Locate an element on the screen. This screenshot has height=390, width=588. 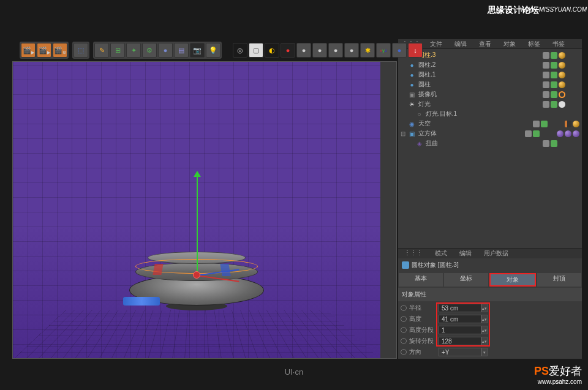
object-name: 灯光 is located at coordinates (480, 104).